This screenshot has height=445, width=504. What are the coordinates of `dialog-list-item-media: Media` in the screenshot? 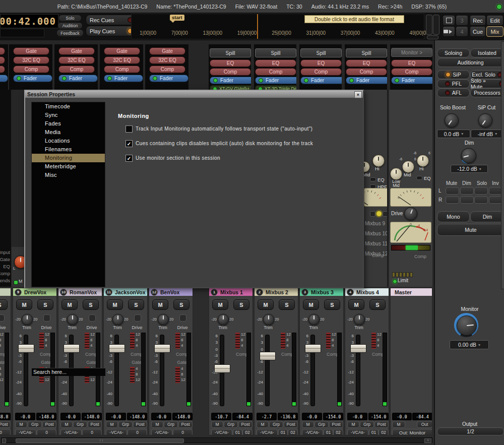 It's located at (69, 132).